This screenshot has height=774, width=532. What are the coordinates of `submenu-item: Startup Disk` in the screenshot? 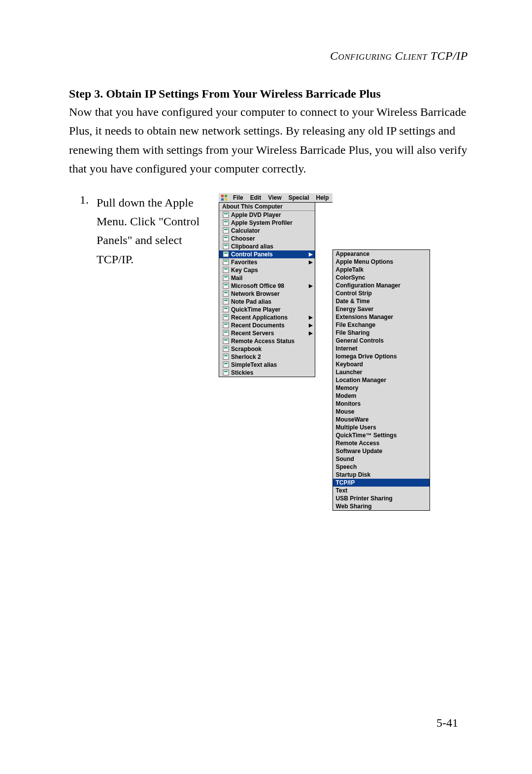 It's located at (381, 475).